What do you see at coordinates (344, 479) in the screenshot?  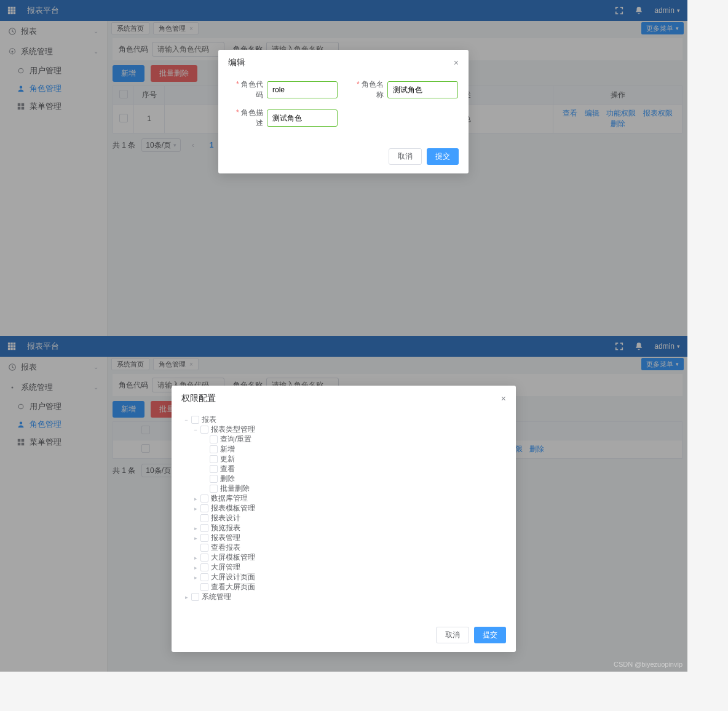 I see `tree-node: 删除` at bounding box center [344, 479].